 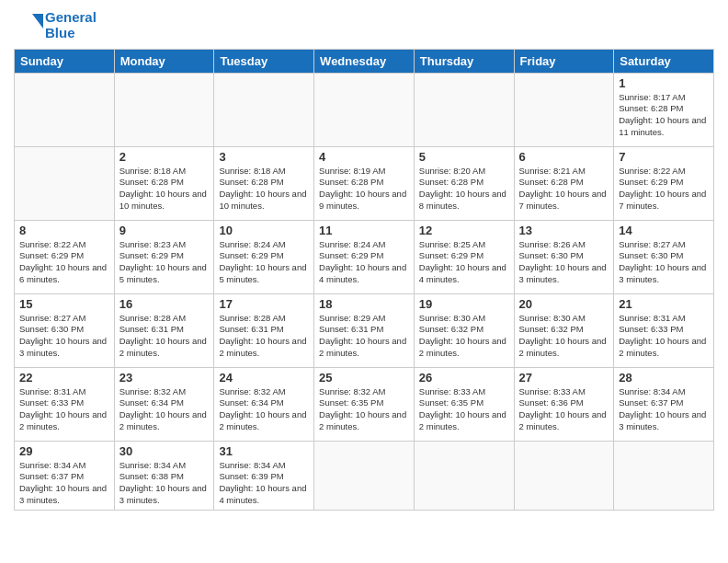 I want to click on day-number: 24, so click(x=264, y=377).